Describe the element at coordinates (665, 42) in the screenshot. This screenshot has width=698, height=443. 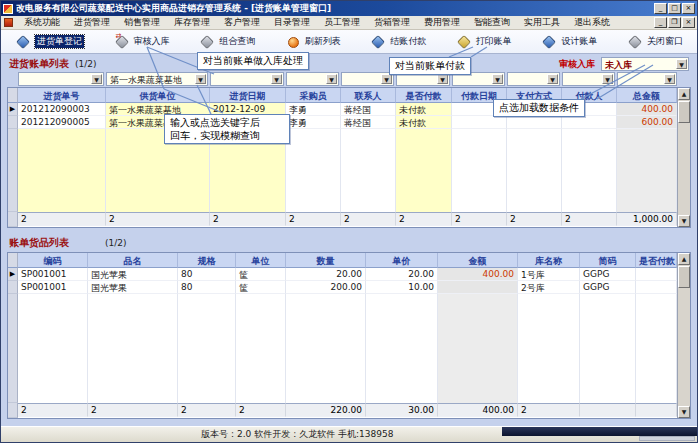
I see `toolbar-button-label: 关闭窗口` at that location.